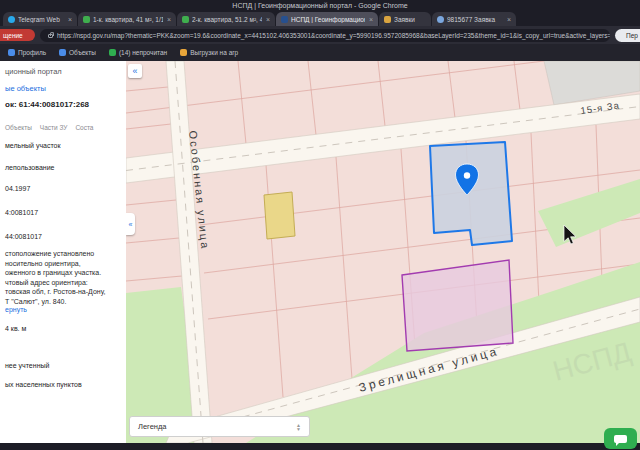 This screenshot has width=640, height=450. What do you see at coordinates (63, 278) in the screenshot?
I see `address-text: стоположение установлено носительно орие…` at bounding box center [63, 278].